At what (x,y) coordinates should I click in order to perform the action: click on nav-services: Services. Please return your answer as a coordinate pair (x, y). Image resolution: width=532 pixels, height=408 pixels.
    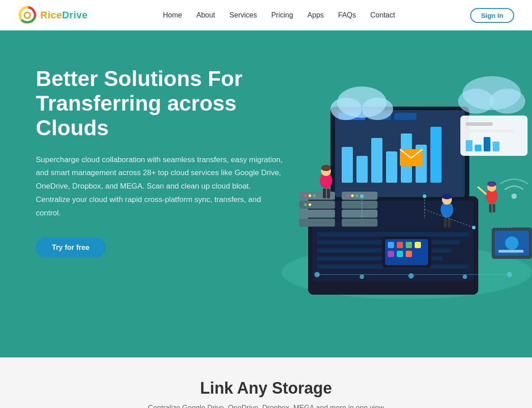
    Looking at the image, I should click on (243, 15).